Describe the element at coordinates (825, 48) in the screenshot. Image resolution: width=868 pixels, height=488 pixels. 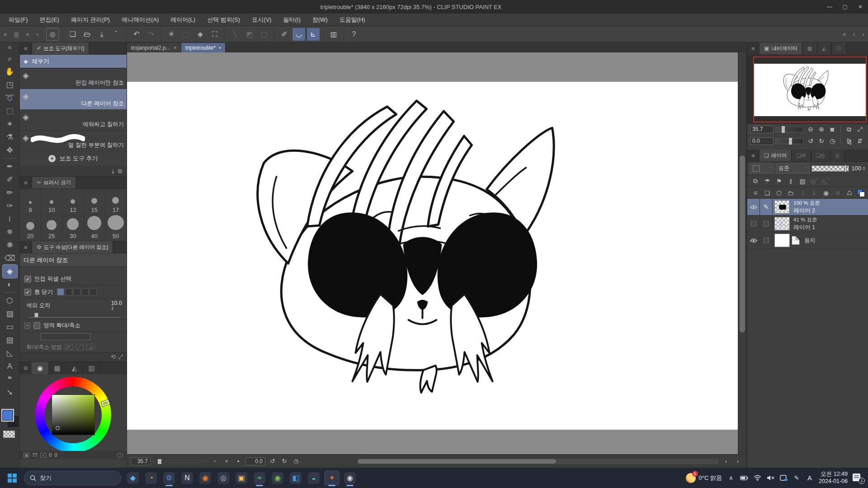
I see `tab-item-bank: ◭` at that location.